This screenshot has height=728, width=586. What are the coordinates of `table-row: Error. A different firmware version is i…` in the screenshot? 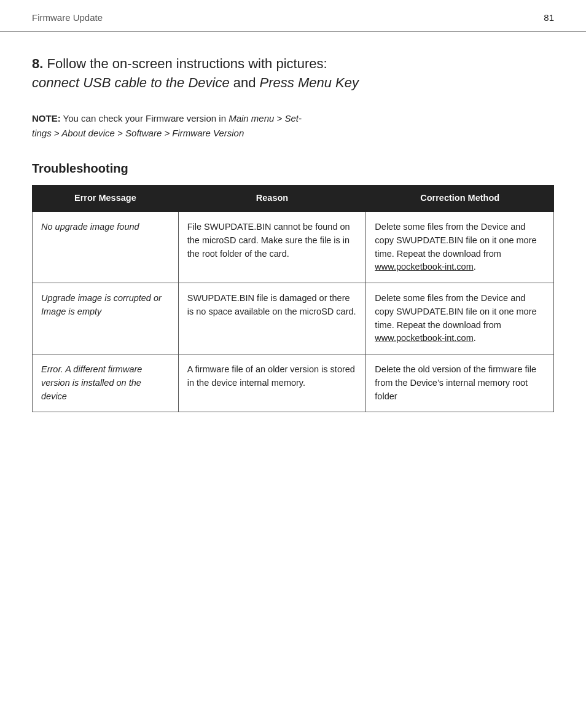 It's located at (294, 383).